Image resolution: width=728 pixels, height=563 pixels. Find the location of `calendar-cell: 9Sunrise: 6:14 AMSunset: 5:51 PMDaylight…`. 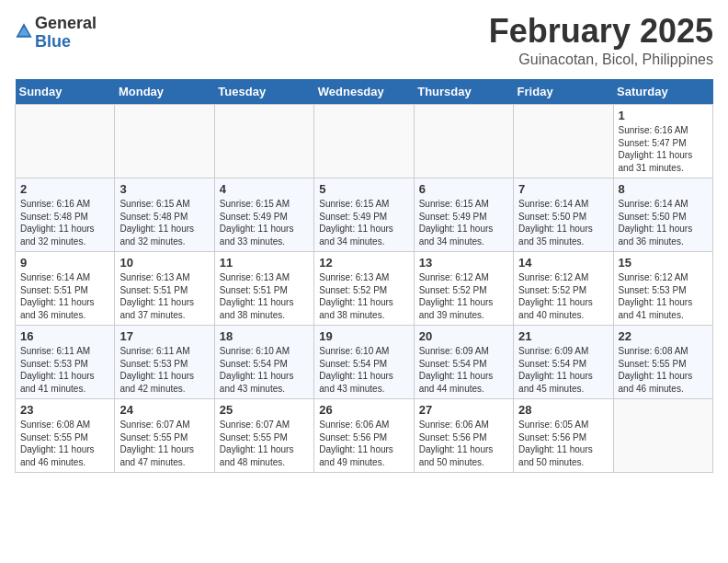

calendar-cell: 9Sunrise: 6:14 AMSunset: 5:51 PMDaylight… is located at coordinates (65, 289).